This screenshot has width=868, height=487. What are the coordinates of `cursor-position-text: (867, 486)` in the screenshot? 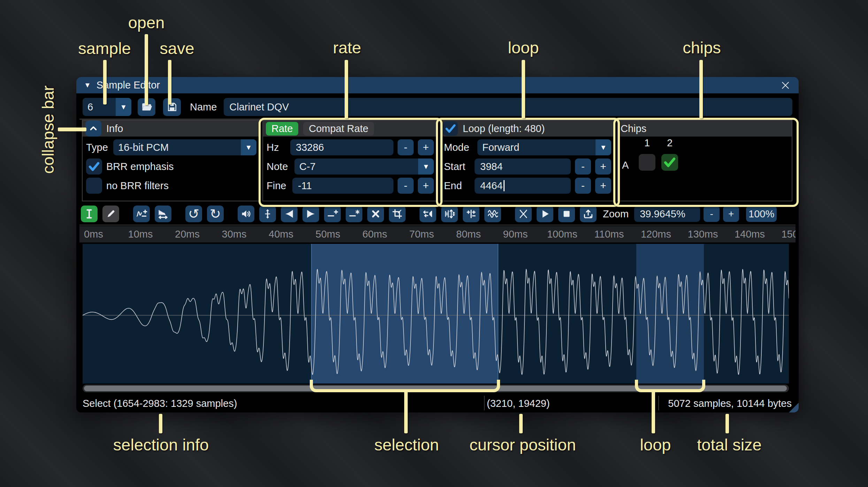 It's located at (519, 403).